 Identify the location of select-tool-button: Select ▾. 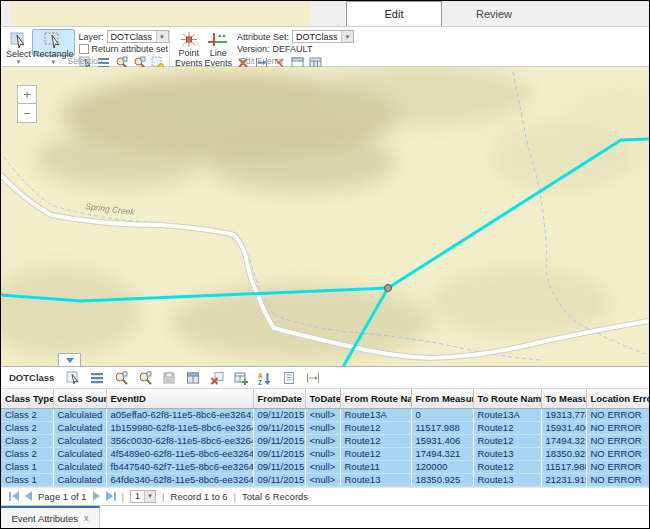
(18, 42).